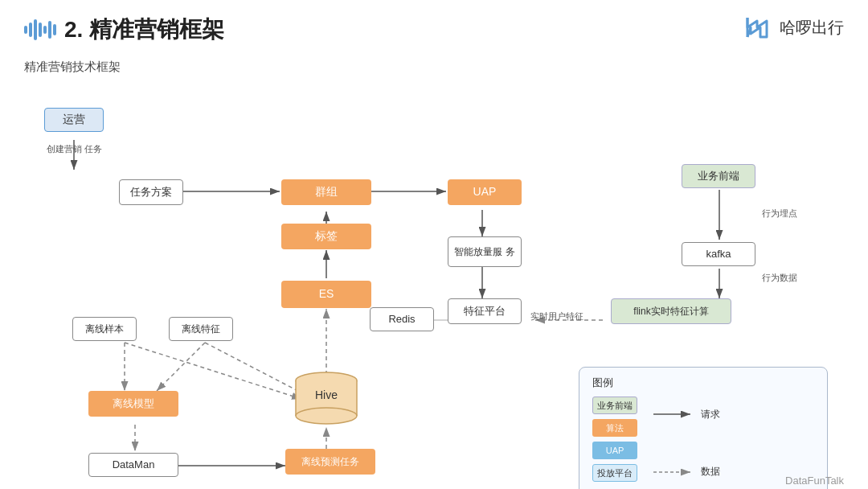 Image resolution: width=868 pixels, height=489 pixels. Describe the element at coordinates (485, 252) in the screenshot. I see `box-zhineng: 智能放量服 务` at that location.